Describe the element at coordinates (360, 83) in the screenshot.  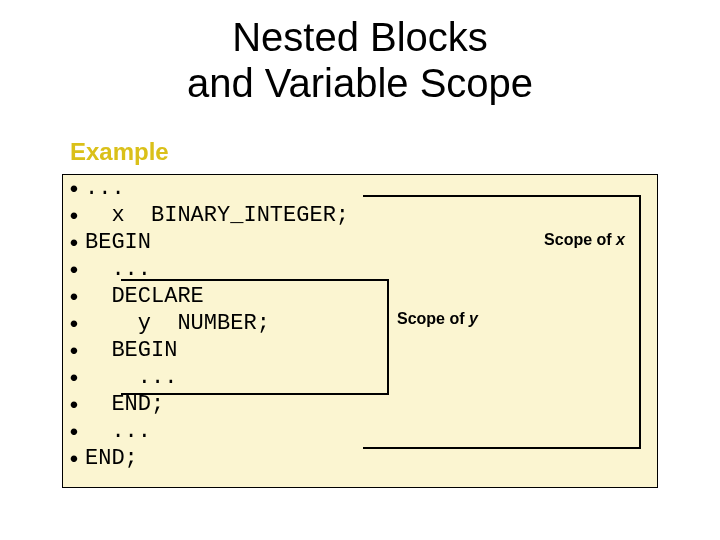
I see `title-line-2: and Variable Scope` at that location.